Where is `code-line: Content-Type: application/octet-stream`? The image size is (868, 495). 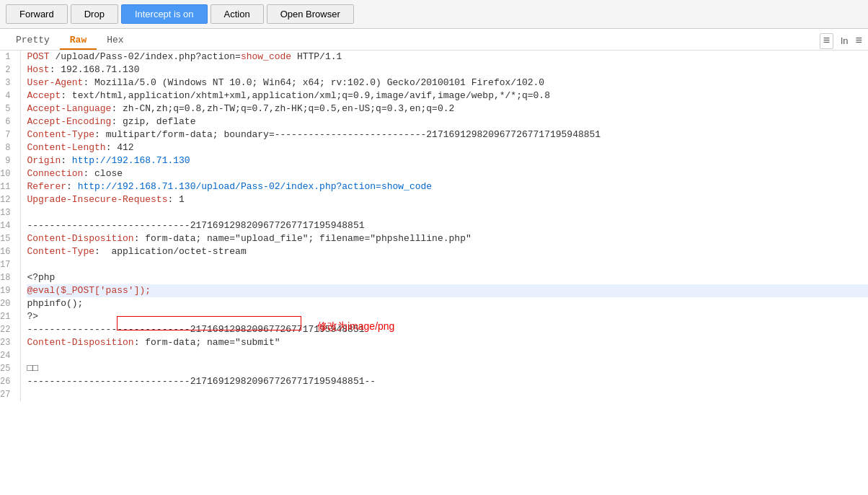
code-line: Content-Type: application/octet-stream is located at coordinates (447, 252).